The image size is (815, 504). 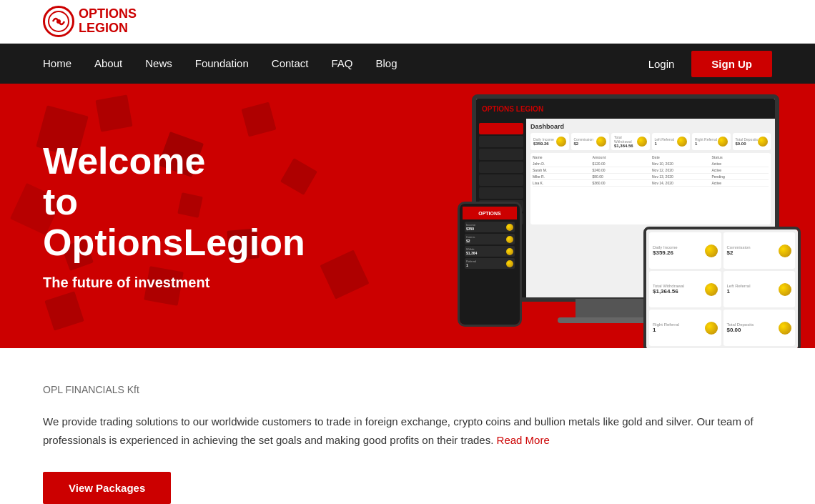 I want to click on nav-links: Home About News Foundation Contact FAQ B…, so click(x=220, y=64).